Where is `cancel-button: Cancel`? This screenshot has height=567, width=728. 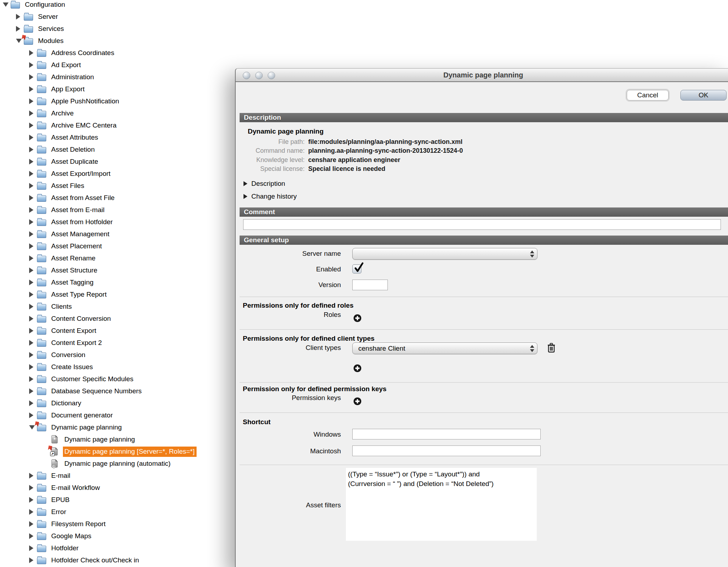
cancel-button: Cancel is located at coordinates (648, 95).